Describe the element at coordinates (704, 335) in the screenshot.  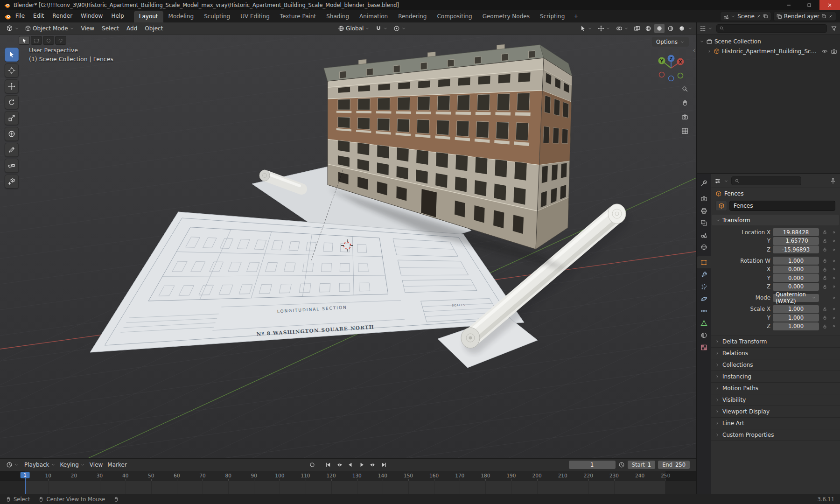
I see `tab-material` at that location.